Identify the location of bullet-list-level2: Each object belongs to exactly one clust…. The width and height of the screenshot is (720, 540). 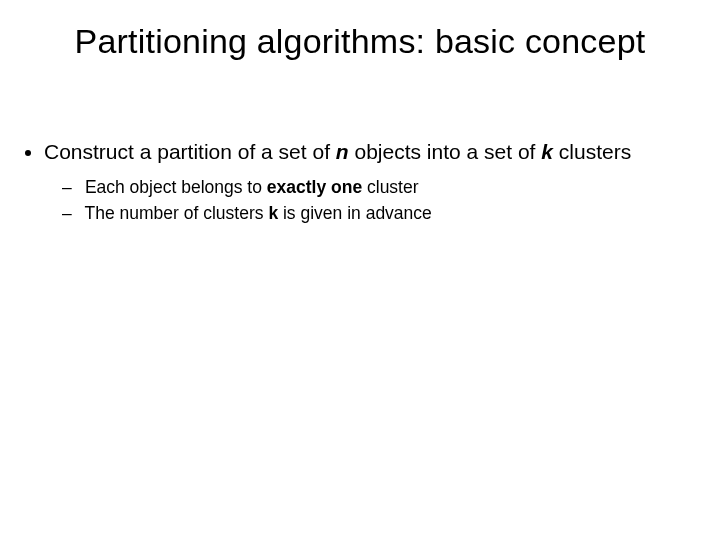
(367, 200).